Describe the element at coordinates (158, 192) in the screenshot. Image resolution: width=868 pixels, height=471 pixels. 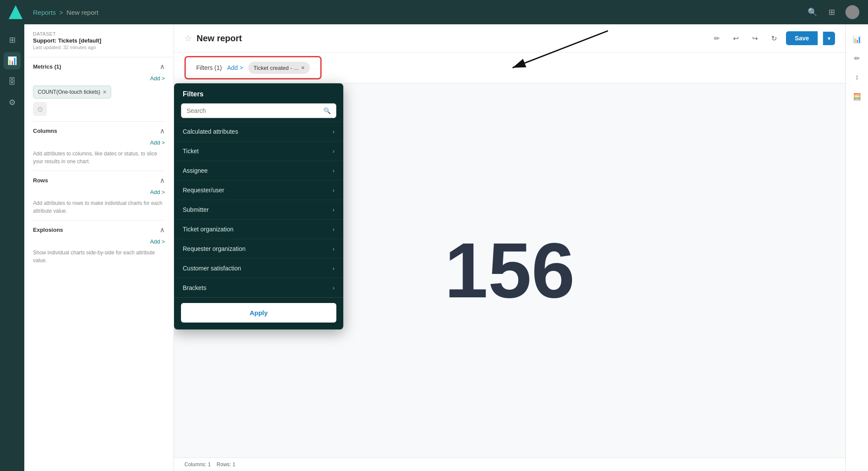
I see `rows-add-link: Add >` at that location.